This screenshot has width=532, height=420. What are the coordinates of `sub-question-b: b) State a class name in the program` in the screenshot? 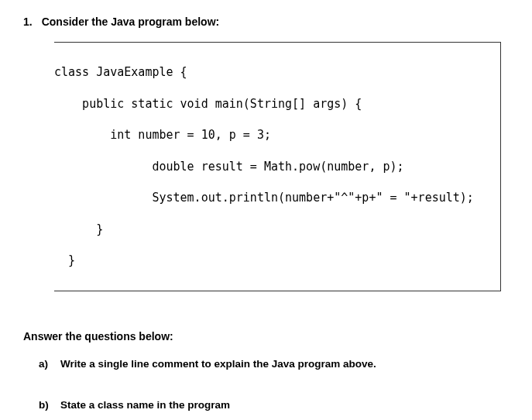 It's located at (274, 405).